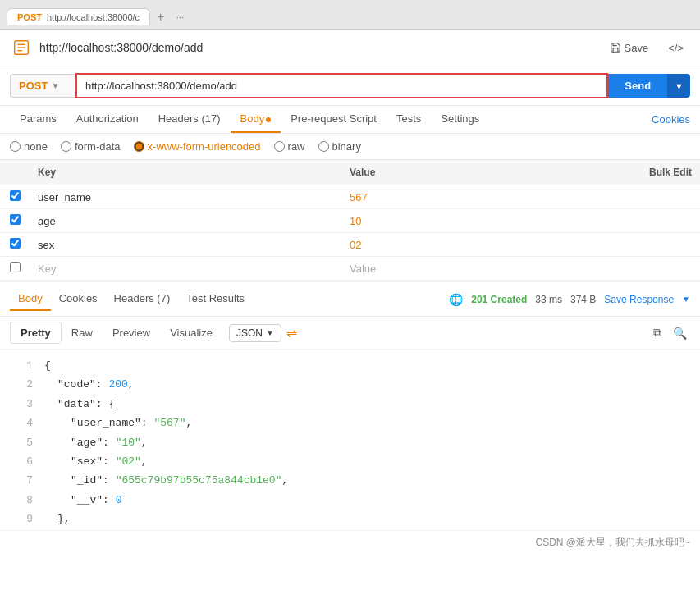 This screenshot has height=599, width=700. I want to click on radio-form-data: form-data, so click(90, 146).